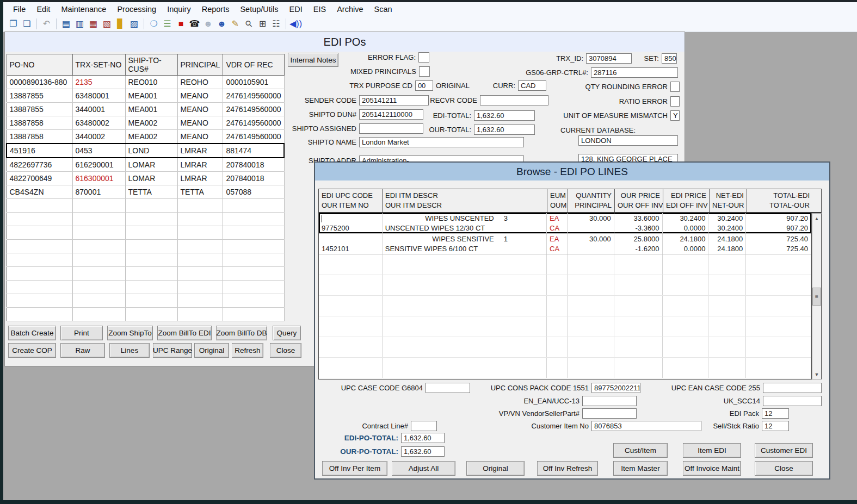  Describe the element at coordinates (172, 350) in the screenshot. I see `upc-range-button: UPC Range` at that location.